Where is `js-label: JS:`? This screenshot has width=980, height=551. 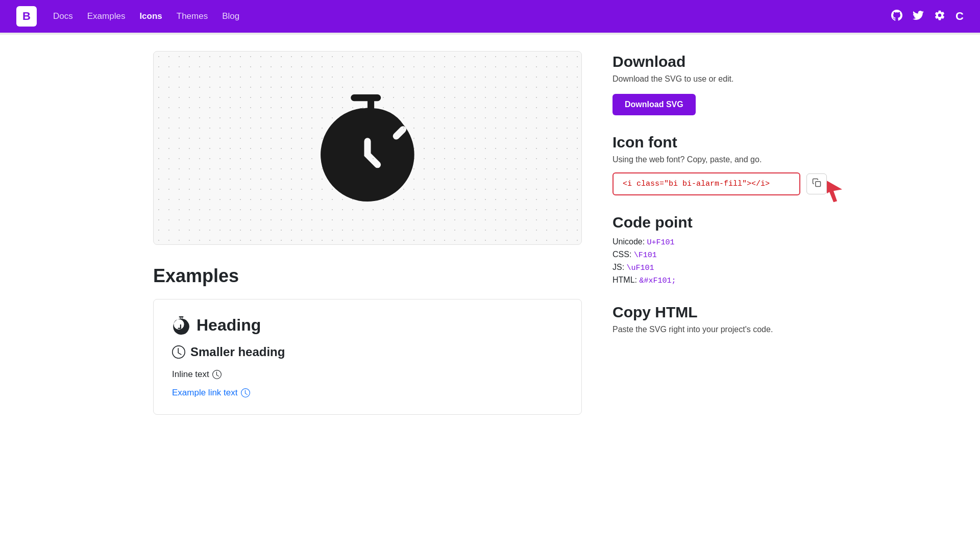 js-label: JS: is located at coordinates (619, 267).